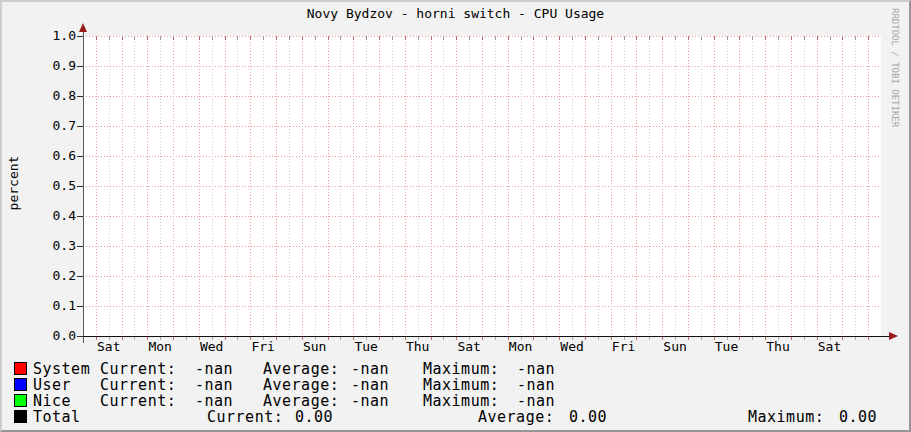 The width and height of the screenshot is (911, 432). What do you see at coordinates (52, 401) in the screenshot?
I see `legend-series-name: Nice` at bounding box center [52, 401].